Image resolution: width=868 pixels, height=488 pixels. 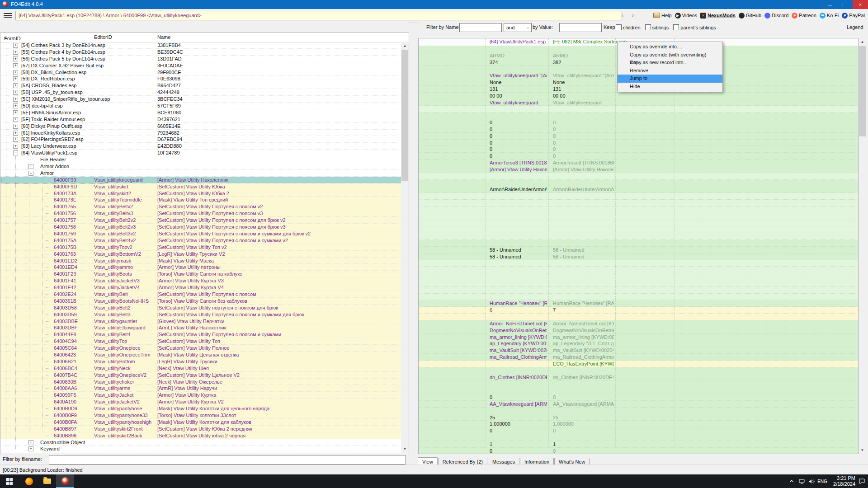 I want to click on tree-row-record: 64003D59Vtaw_utilityBelt3[SetCustom] Vta…, so click(x=201, y=314).